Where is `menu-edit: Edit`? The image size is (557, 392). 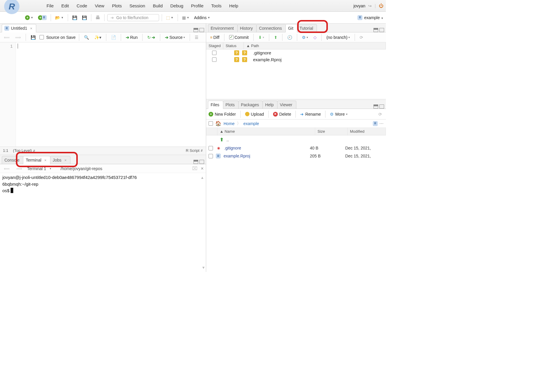
menu-edit: Edit is located at coordinates (65, 6).